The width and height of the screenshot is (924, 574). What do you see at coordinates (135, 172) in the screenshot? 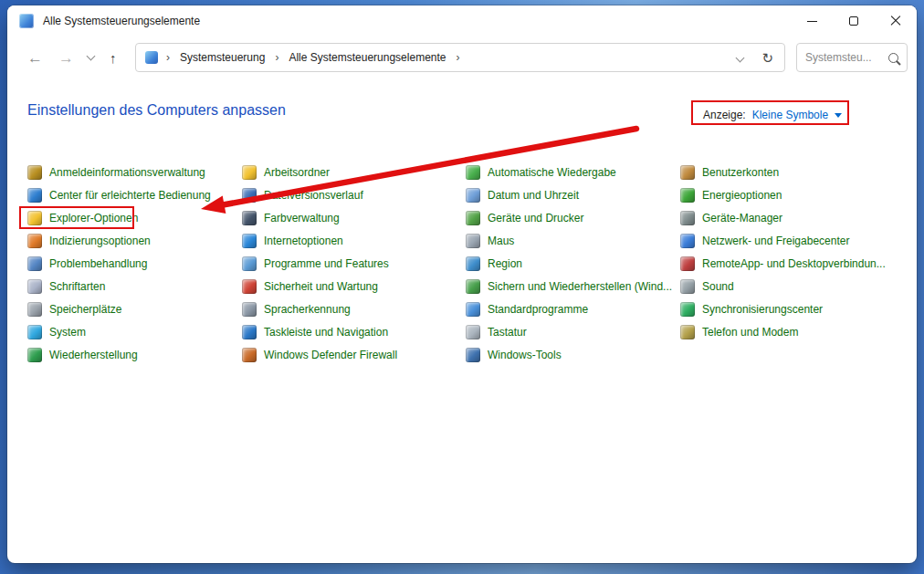
I see `control-panel-item: Anmeldeinformationsverwaltung` at bounding box center [135, 172].